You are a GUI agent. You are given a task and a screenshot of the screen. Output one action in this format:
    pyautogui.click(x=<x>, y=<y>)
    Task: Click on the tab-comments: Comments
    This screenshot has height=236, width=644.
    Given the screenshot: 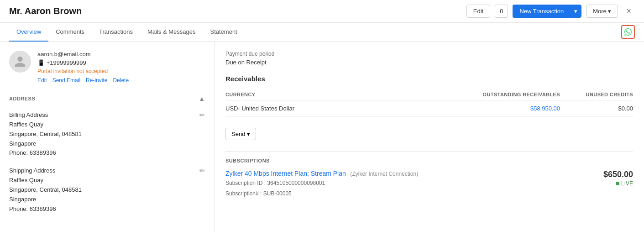 What is the action you would take?
    pyautogui.click(x=70, y=32)
    